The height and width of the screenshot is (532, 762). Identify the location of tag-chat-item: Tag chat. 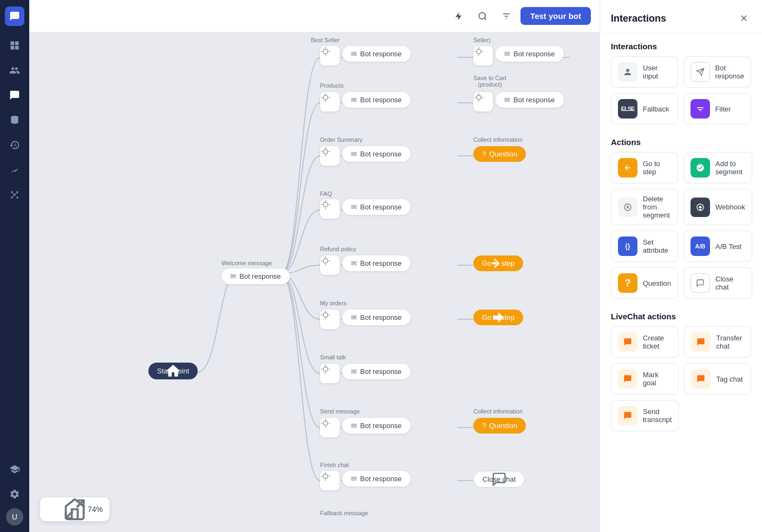
(718, 379).